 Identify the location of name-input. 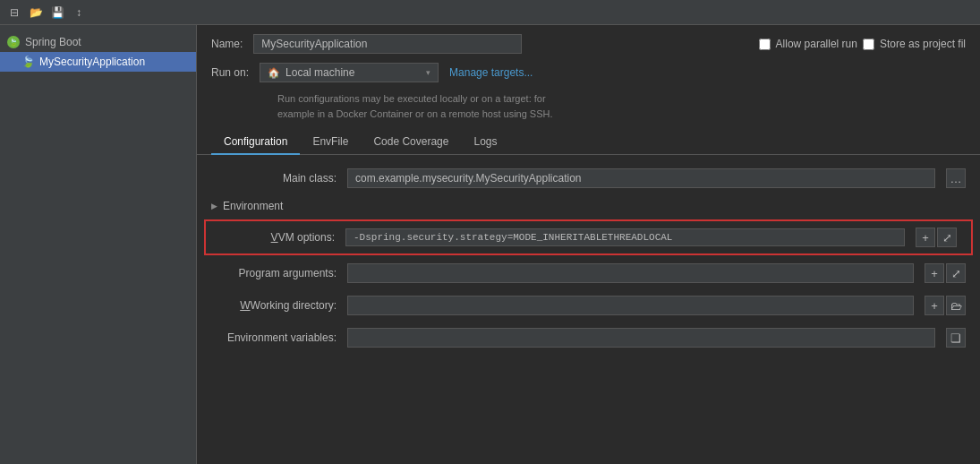
(388, 44).